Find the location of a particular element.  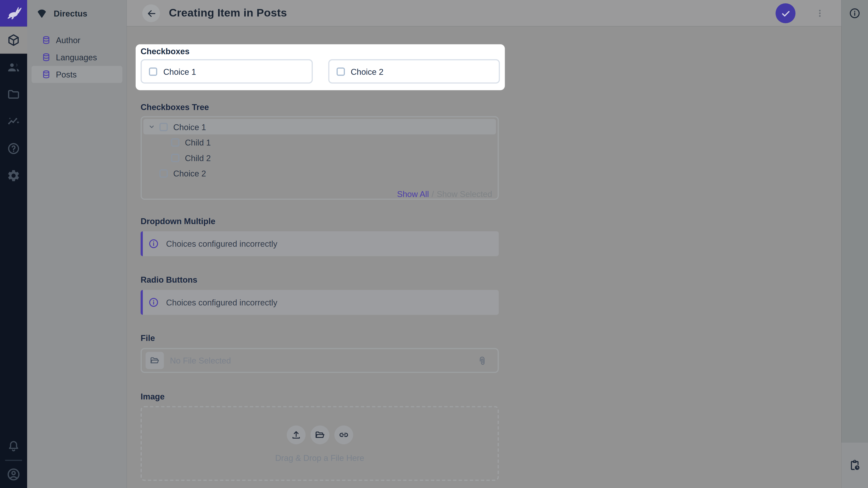

sidebar-item-author: Author is located at coordinates (77, 40).